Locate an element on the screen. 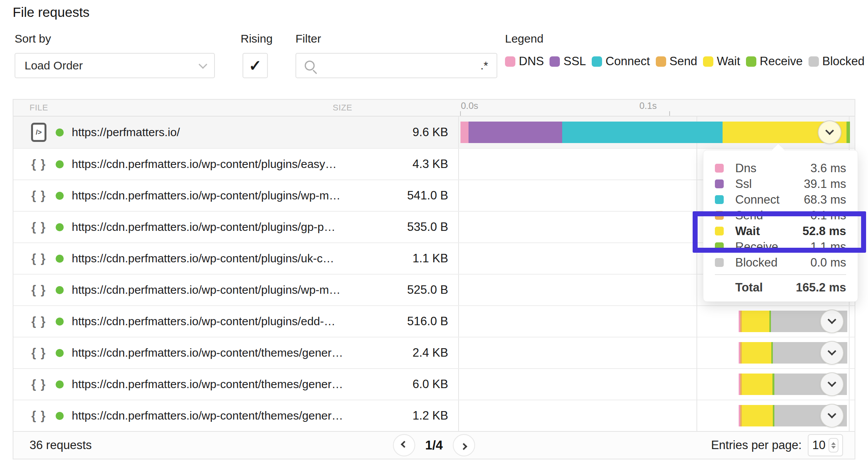 This screenshot has width=868, height=474. filter-field: .* is located at coordinates (396, 66).